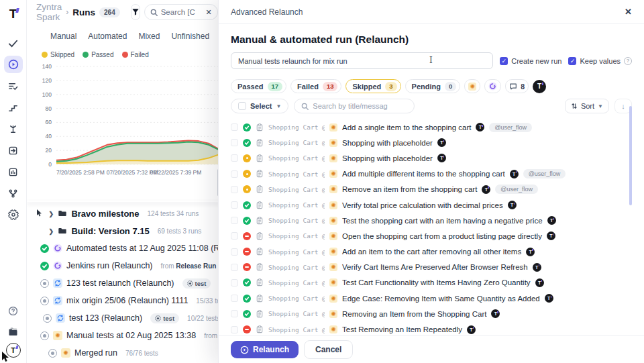  I want to click on test-title: Removing an Item from the Shopping Cart, so click(415, 314).